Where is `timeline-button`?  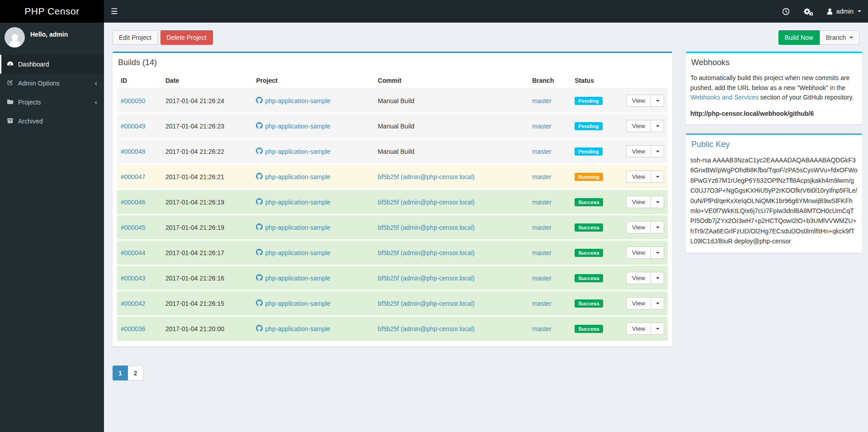
timeline-button is located at coordinates (786, 11).